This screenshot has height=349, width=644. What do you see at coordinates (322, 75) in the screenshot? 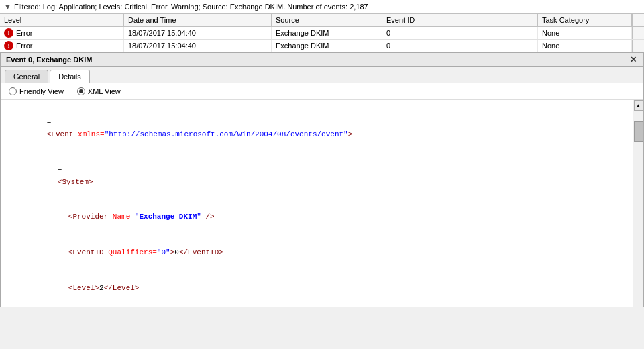
I see `tabs-bar: General Details` at bounding box center [322, 75].